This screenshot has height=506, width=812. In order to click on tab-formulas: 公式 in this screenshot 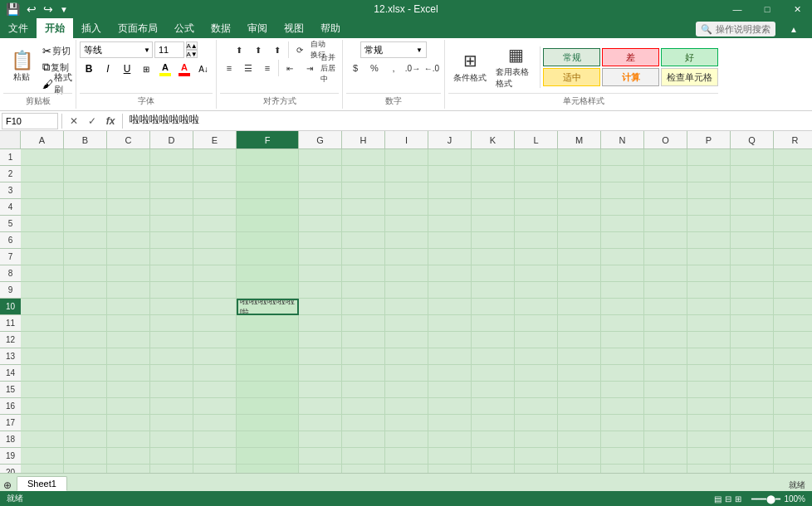, I will do `click(184, 28)`.